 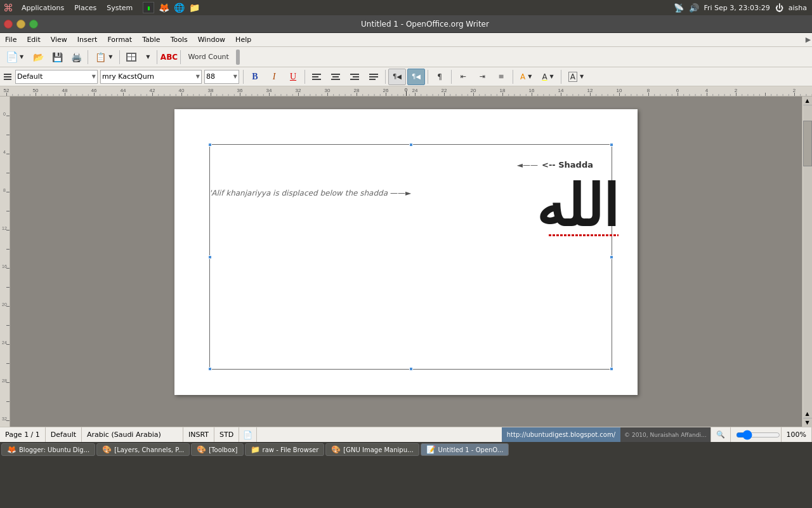 What do you see at coordinates (808, 39) in the screenshot?
I see `menubar-expand: ▶` at bounding box center [808, 39].